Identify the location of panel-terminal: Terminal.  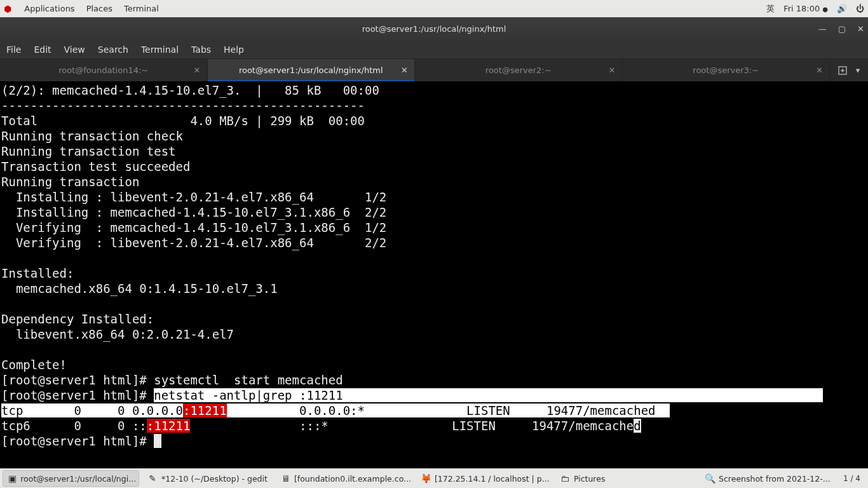
(141, 9).